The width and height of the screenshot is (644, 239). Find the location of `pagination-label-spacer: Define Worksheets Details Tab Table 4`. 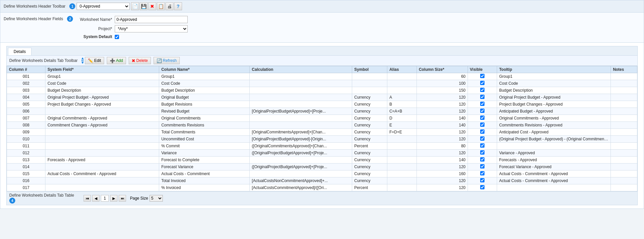

pagination-label-spacer: Define Worksheets Details Tab Table 4 is located at coordinates (46, 198).